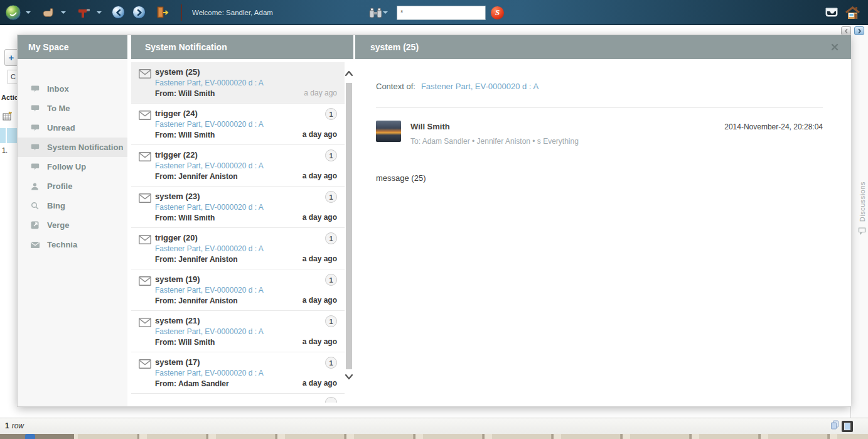 Image resolution: width=868 pixels, height=439 pixels. Describe the element at coordinates (230, 196) in the screenshot. I see `notification-title: system (23)` at that location.